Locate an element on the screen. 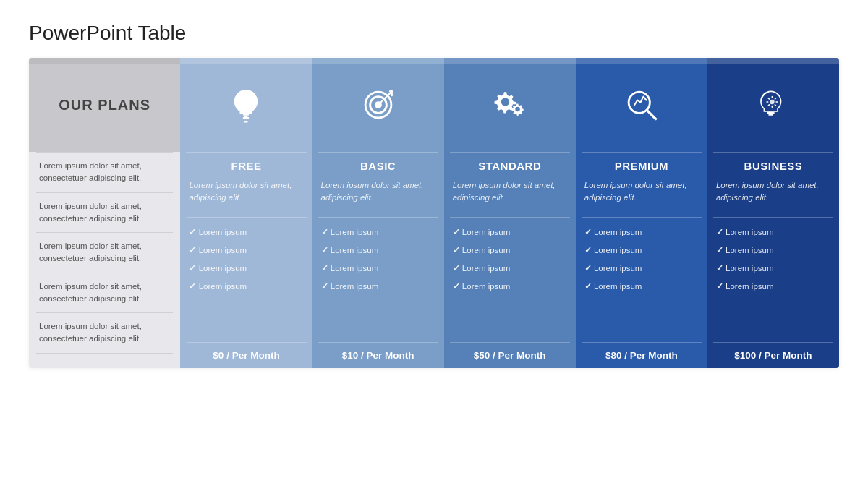 This screenshot has width=868, height=488. col-premium: PREMIUM Lorem ipsum dolor sit amet, adip… is located at coordinates (642, 213).